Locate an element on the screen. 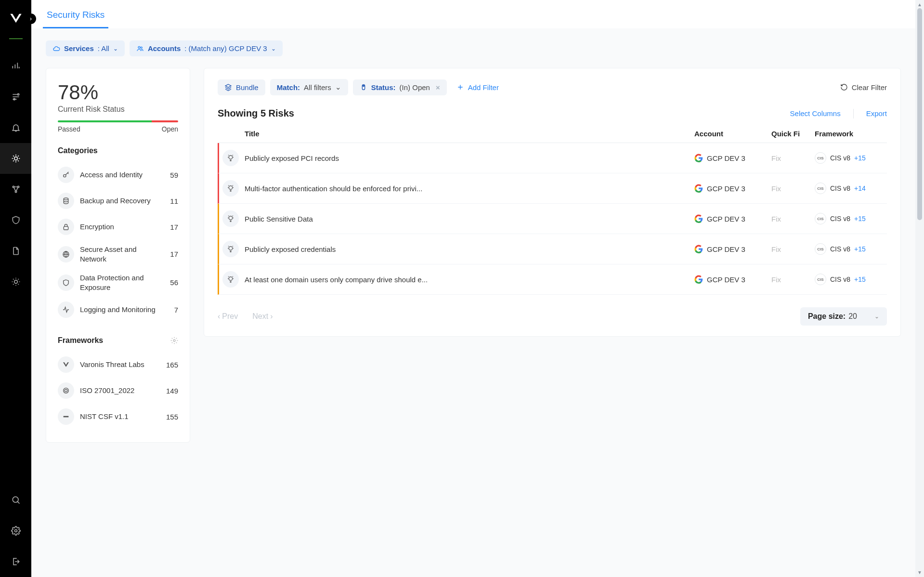 The height and width of the screenshot is (577, 924). column-account: Account is located at coordinates (733, 134).